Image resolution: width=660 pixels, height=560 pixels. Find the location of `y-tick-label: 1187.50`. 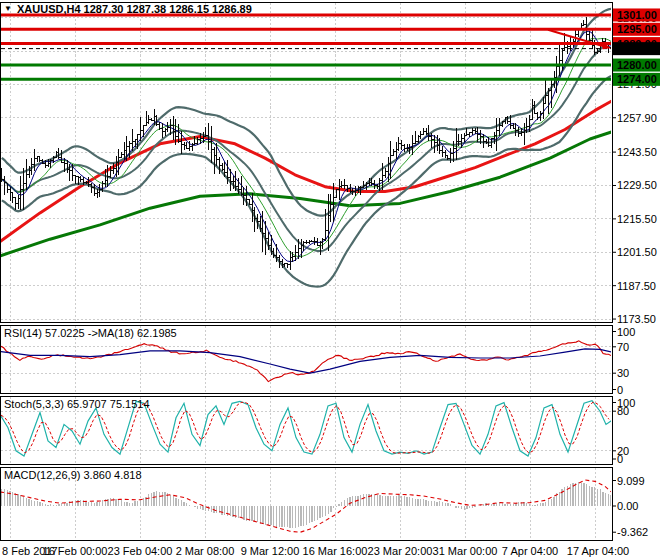

y-tick-label: 1187.50 is located at coordinates (636, 286).